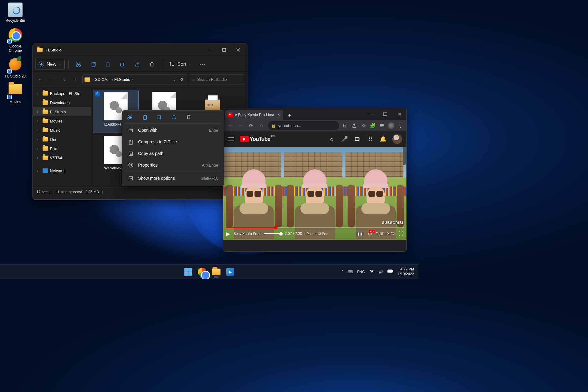  I want to click on taskbar-media: ▶, so click(230, 272).